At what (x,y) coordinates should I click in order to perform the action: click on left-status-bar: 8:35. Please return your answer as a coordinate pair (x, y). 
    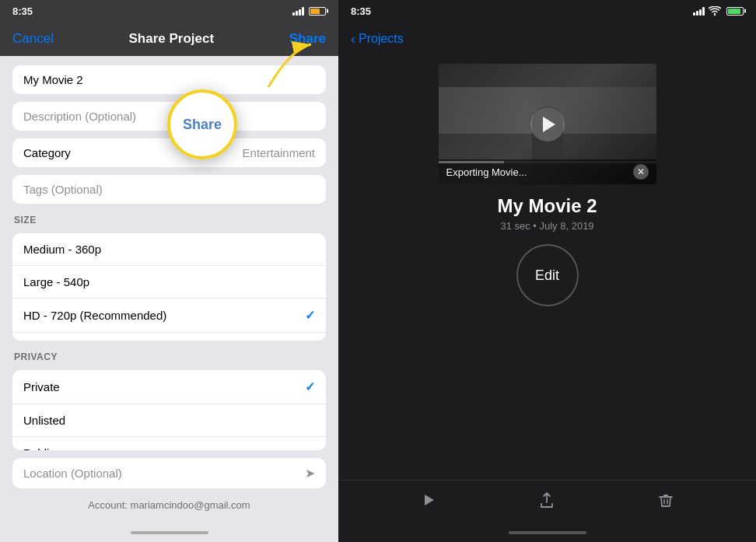
    Looking at the image, I should click on (170, 11).